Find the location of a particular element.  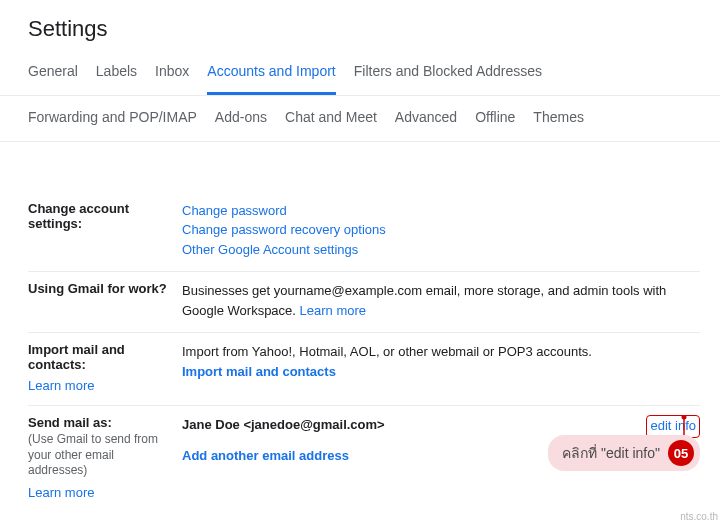

link-edit-info: edit info is located at coordinates (673, 426).